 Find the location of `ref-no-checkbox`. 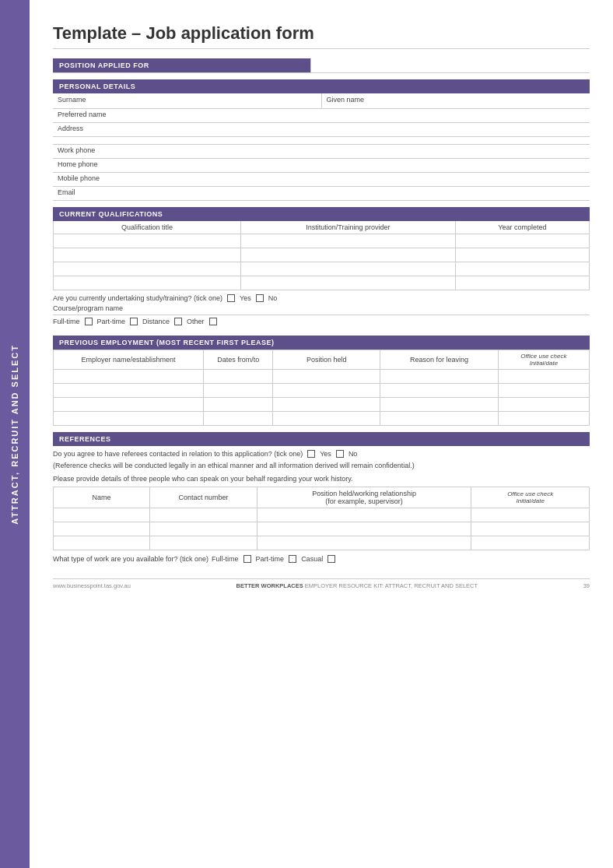

ref-no-checkbox is located at coordinates (340, 454).